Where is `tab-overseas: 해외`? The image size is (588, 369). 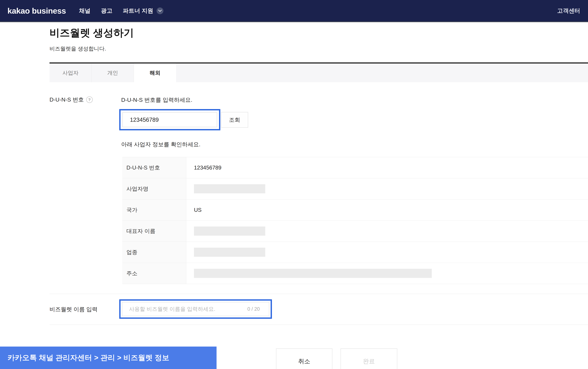
tab-overseas: 해외 is located at coordinates (155, 73).